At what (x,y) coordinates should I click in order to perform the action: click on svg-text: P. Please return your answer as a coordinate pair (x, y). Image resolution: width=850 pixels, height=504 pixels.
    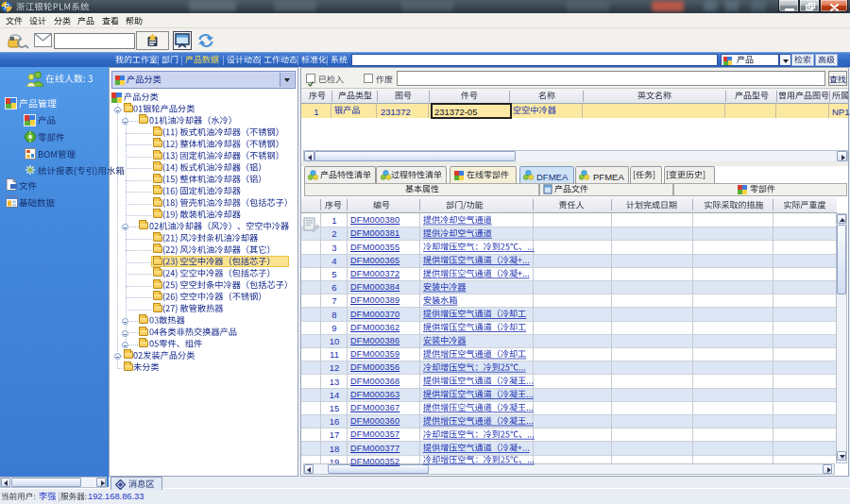
    Looking at the image, I should click on (7, 7).